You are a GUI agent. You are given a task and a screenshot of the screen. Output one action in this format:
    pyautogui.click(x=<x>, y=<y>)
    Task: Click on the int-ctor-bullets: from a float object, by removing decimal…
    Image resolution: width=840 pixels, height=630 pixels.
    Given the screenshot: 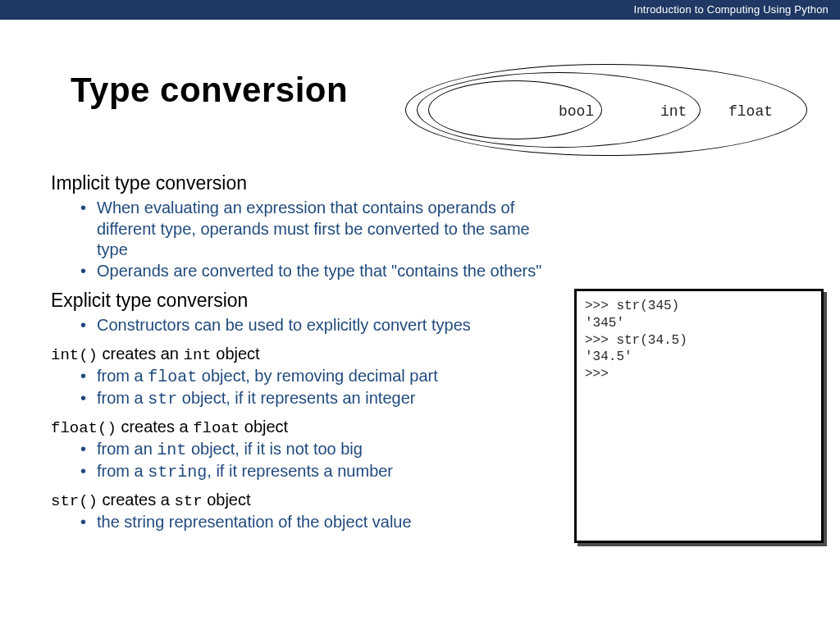 What is the action you would take?
    pyautogui.click(x=297, y=387)
    